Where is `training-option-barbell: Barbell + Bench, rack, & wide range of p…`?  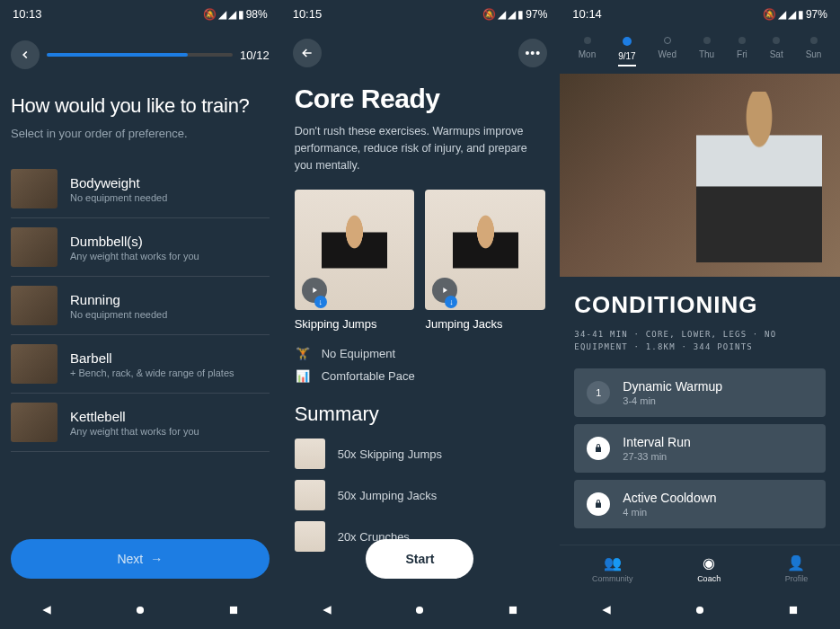
training-option-barbell: Barbell + Bench, rack, & wide range of p… is located at coordinates (140, 365).